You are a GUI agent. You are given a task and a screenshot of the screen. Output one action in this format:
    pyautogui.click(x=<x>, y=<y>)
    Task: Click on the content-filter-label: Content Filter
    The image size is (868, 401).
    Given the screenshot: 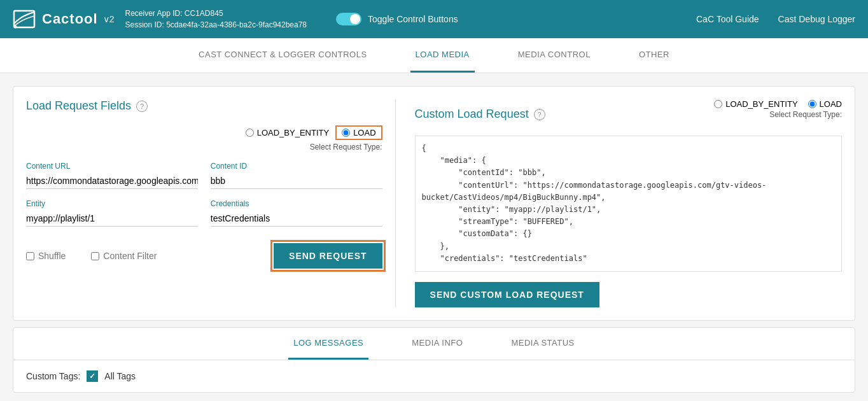 What is the action you would take?
    pyautogui.click(x=130, y=256)
    